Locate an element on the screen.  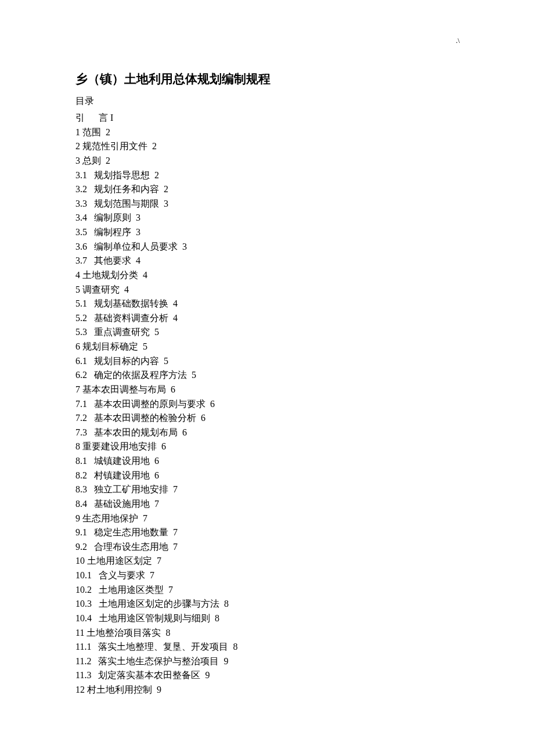
page-mark: .\ is located at coordinates (457, 41).